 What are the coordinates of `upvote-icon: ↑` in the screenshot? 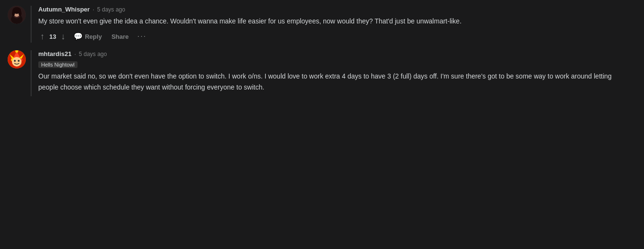 It's located at (42, 36).